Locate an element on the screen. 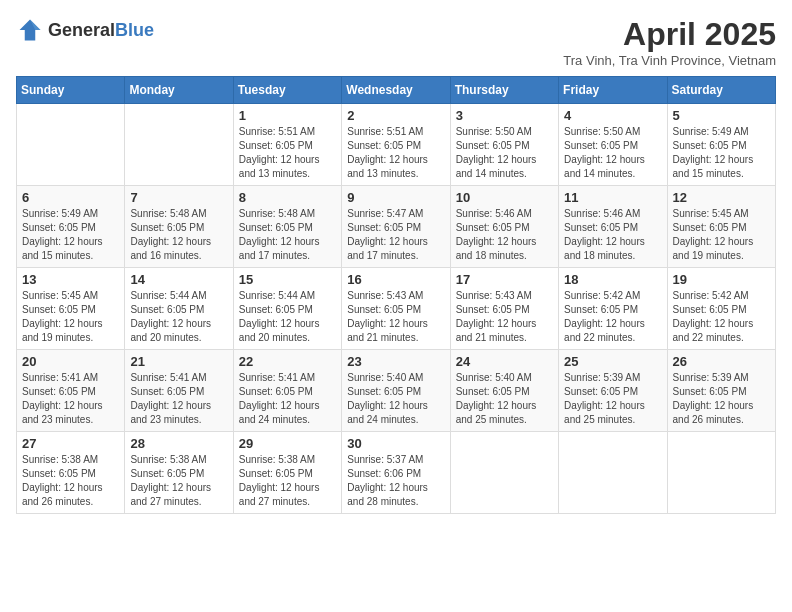 The height and width of the screenshot is (612, 792). weekday-header-thursday: Thursday is located at coordinates (504, 90).